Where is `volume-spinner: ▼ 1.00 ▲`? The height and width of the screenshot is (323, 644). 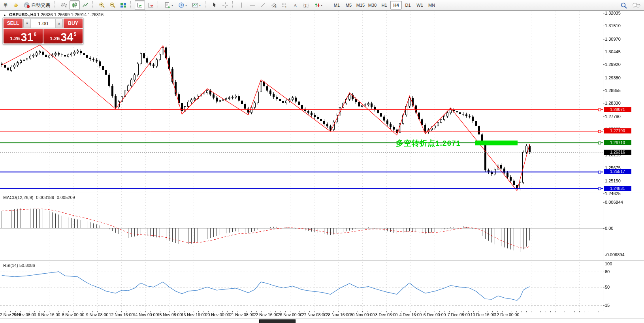
volume-spinner: ▼ 1.00 ▲ is located at coordinates (43, 23).